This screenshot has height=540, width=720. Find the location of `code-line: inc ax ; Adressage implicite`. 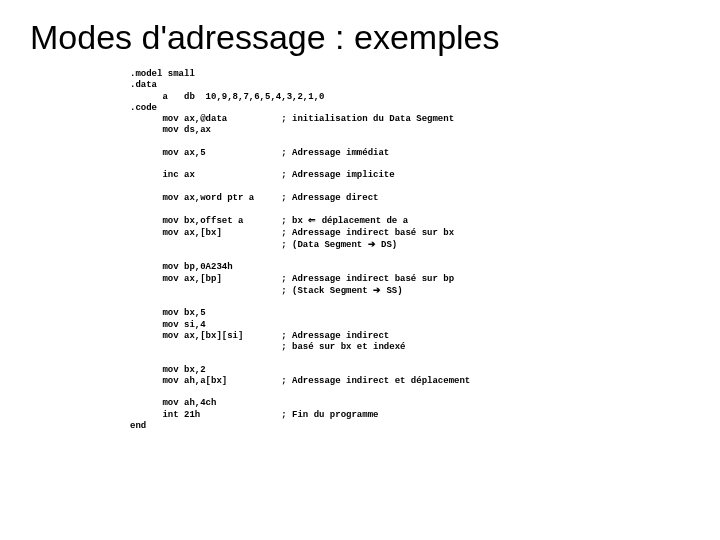

code-line: inc ax ; Adressage implicite is located at coordinates (262, 175).